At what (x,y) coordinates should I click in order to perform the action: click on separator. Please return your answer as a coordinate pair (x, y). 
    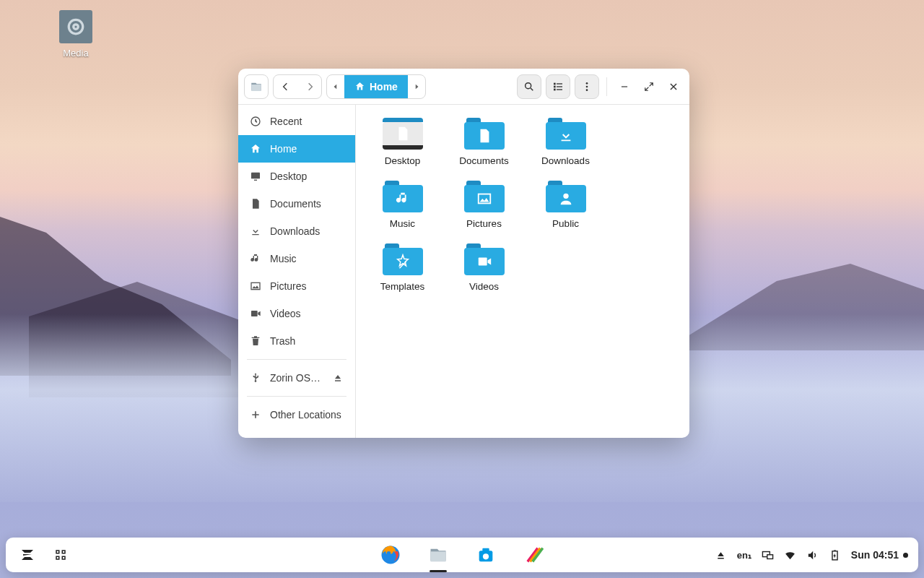
    Looking at the image, I should click on (606, 87).